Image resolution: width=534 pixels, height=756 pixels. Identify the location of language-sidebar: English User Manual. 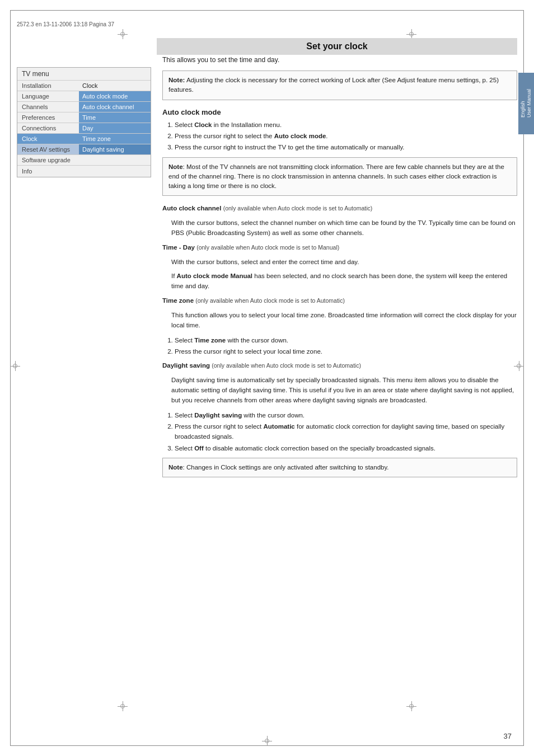
(526, 104).